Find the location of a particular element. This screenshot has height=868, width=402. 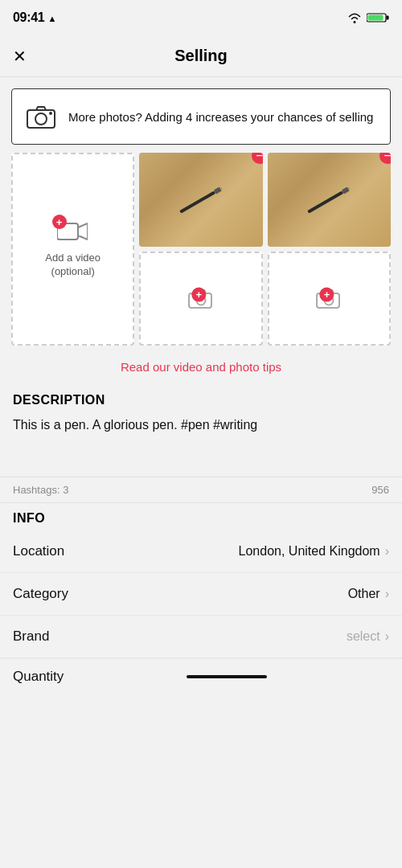

location-value-wrap: London, United Kingdom › is located at coordinates (314, 551).